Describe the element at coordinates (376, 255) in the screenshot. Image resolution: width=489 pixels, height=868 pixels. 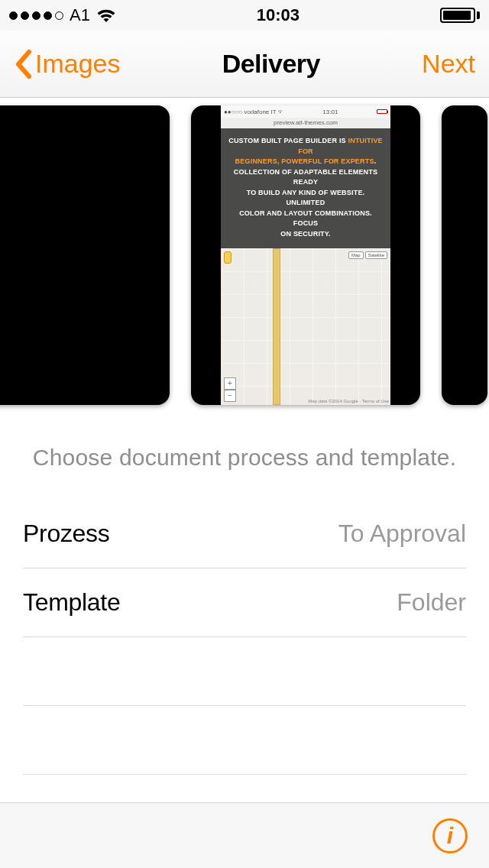
I see `map-type-satellite: Satellite` at that location.